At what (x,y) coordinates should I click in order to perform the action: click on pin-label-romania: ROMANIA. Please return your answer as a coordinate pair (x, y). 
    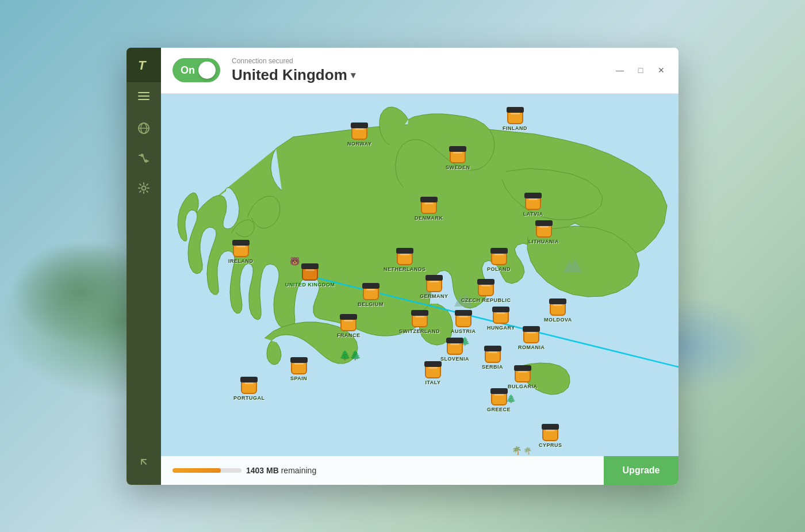
    Looking at the image, I should click on (531, 347).